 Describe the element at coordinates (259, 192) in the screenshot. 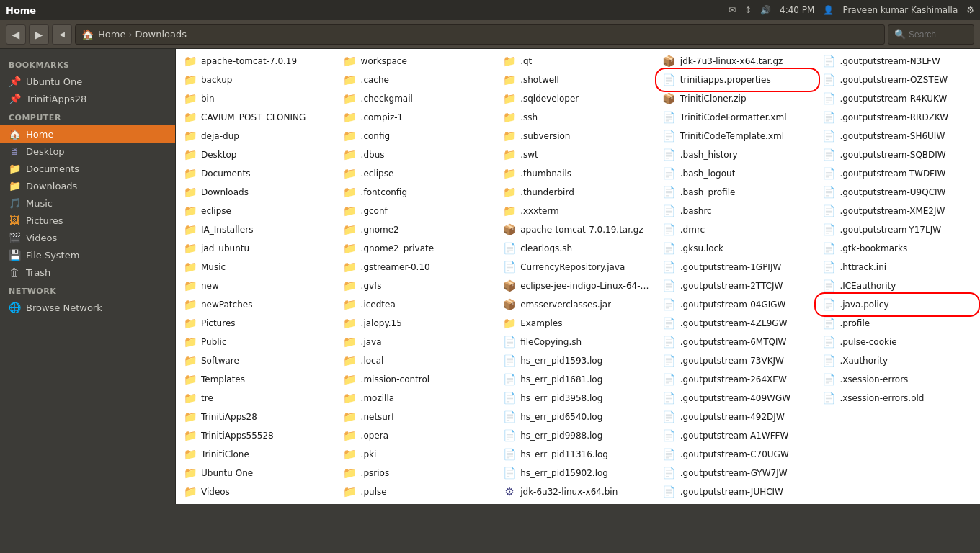

I see `file-item: 📁Downloads` at that location.